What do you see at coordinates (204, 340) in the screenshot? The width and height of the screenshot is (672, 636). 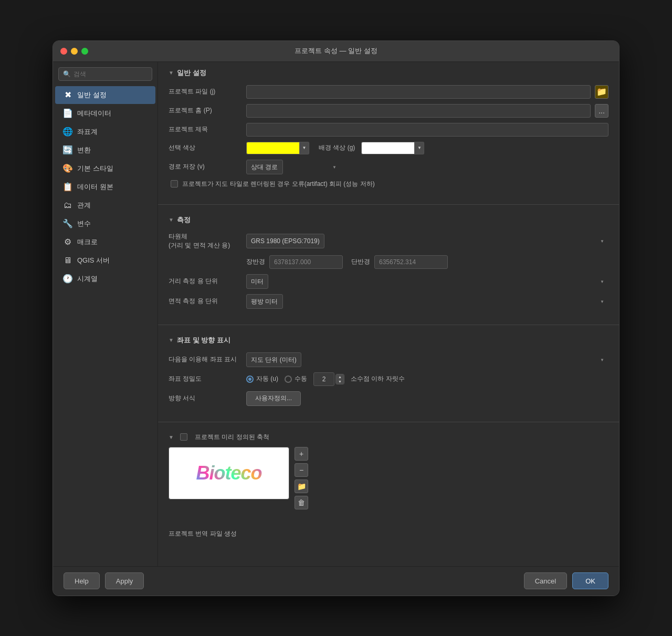 I see `coordinates-section-title: 좌표 및 방향 표시` at bounding box center [204, 340].